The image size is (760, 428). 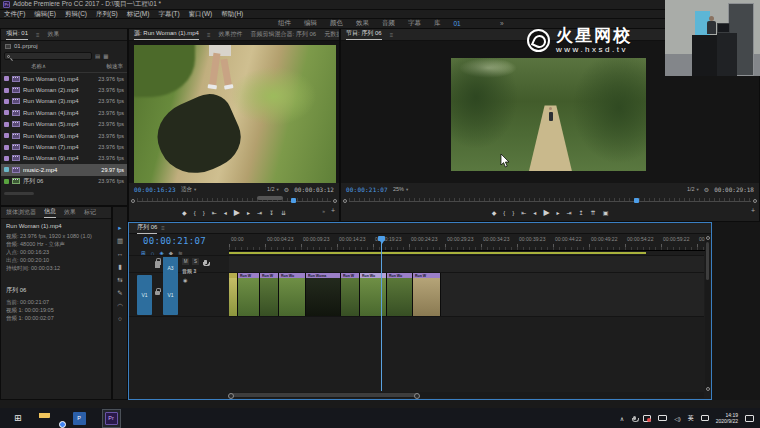 What do you see at coordinates (21, 212) in the screenshot?
I see `info-tab: 媒体浏览器` at bounding box center [21, 212].